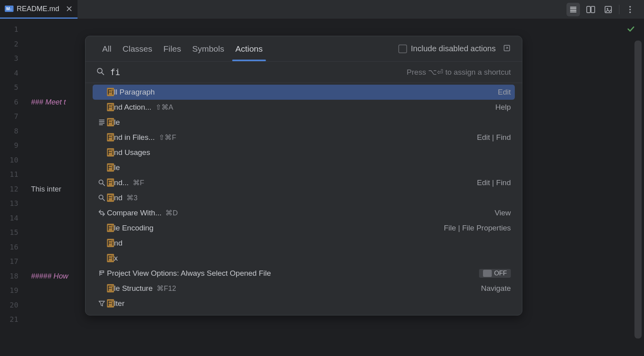 This screenshot has width=644, height=356. What do you see at coordinates (304, 304) in the screenshot?
I see `result-row: Filter` at bounding box center [304, 304].